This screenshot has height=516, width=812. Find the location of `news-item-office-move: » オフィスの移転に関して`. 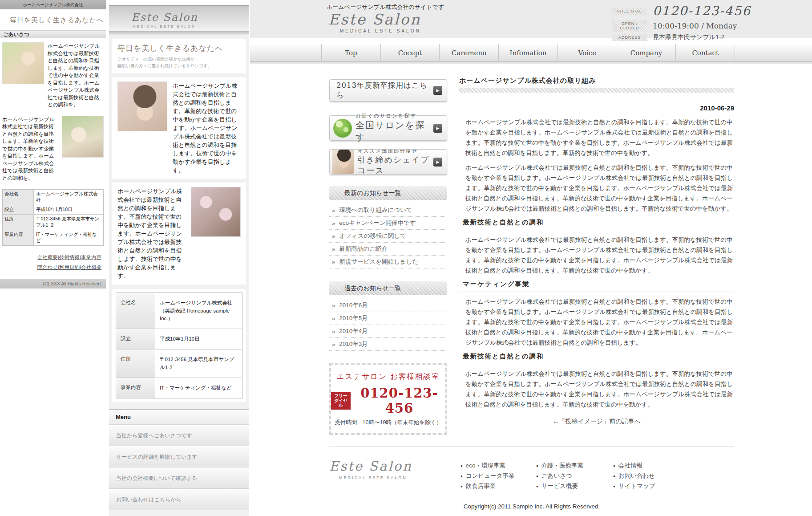

news-item-office-move: » オフィスの移転に関して is located at coordinates (388, 236).